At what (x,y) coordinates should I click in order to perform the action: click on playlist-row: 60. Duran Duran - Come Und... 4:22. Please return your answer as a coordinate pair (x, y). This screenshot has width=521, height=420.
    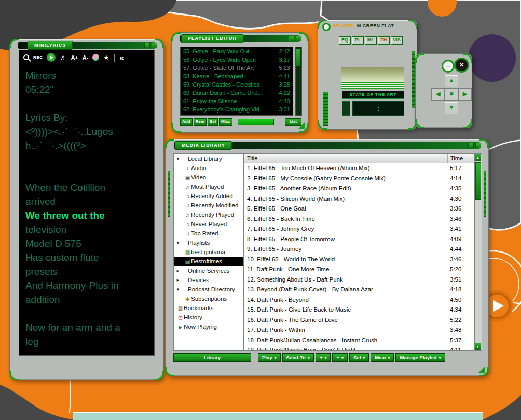
    Looking at the image, I should click on (237, 93).